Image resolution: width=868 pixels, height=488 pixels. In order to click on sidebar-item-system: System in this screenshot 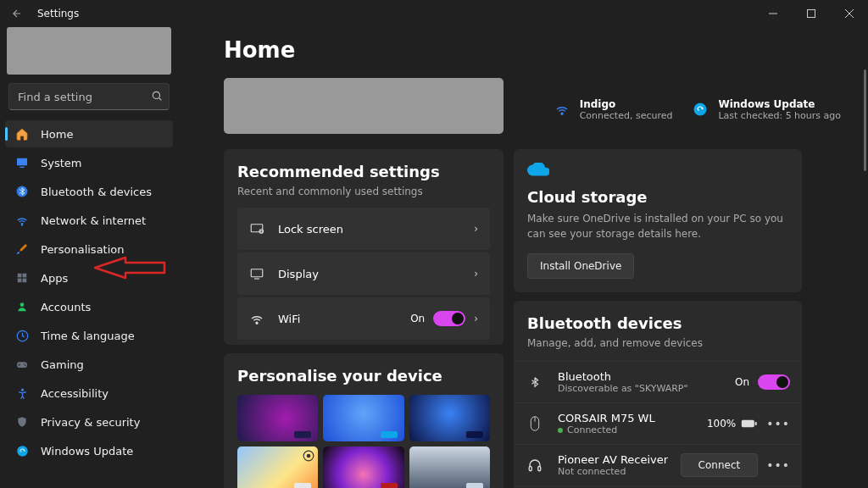, I will do `click(89, 163)`.